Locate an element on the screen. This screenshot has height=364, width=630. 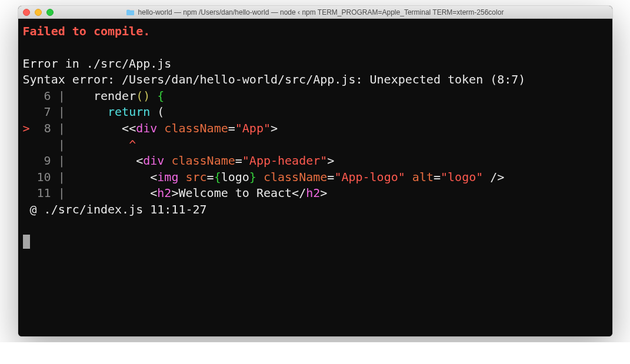
gutter-11: 11 | is located at coordinates (48, 193).